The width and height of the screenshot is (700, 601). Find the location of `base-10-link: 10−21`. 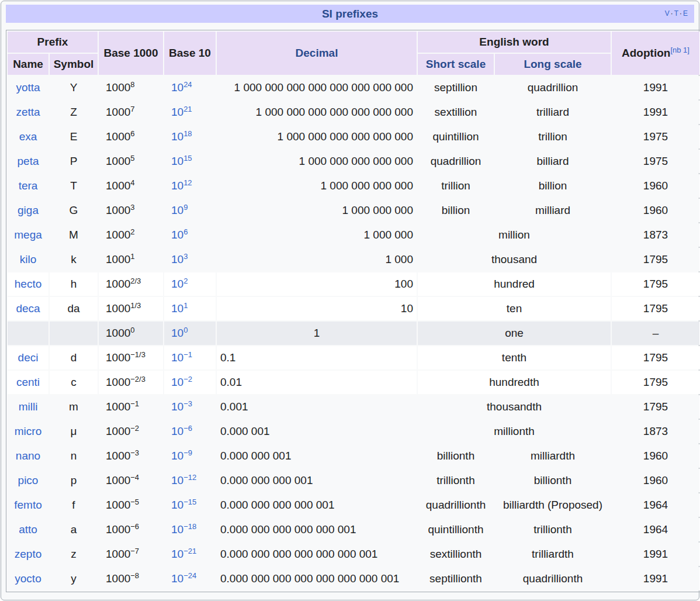

base-10-link: 10−21 is located at coordinates (183, 554).